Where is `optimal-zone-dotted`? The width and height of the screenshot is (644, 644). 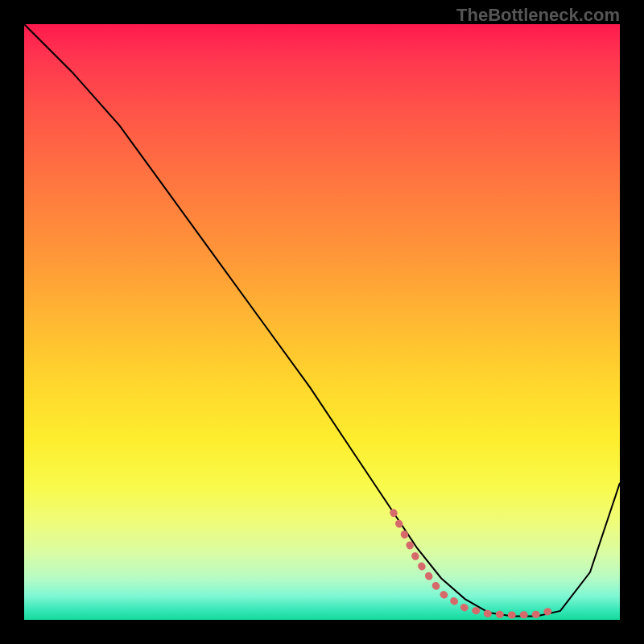 optimal-zone-dotted is located at coordinates (471, 564).